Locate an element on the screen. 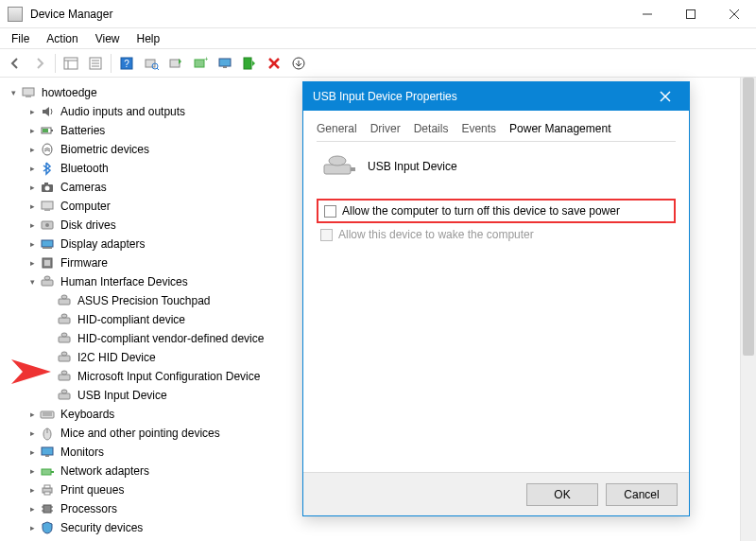 This screenshot has width=756, height=541. enable-device-button is located at coordinates (249, 63).